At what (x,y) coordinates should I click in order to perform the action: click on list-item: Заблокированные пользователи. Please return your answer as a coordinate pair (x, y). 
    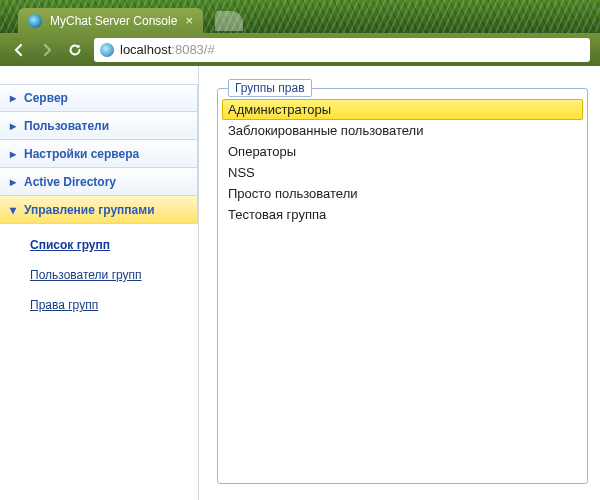
    Looking at the image, I should click on (402, 130).